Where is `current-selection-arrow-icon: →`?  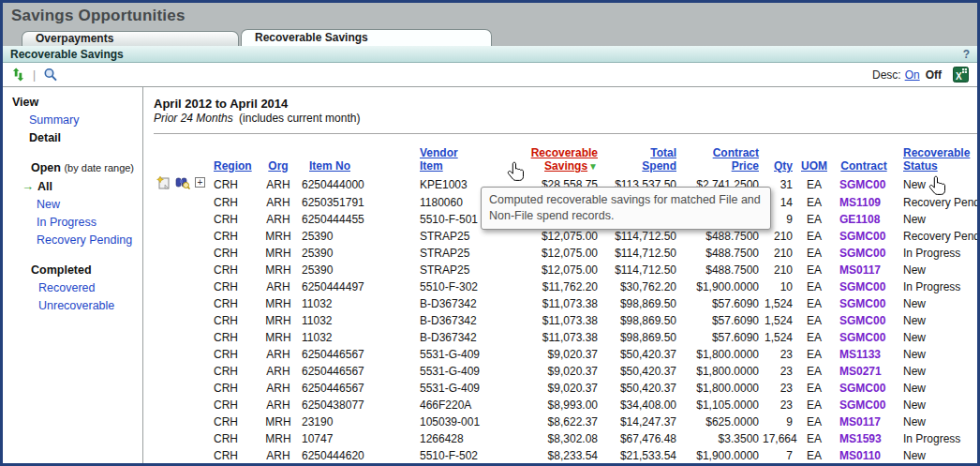
current-selection-arrow-icon: → is located at coordinates (28, 186).